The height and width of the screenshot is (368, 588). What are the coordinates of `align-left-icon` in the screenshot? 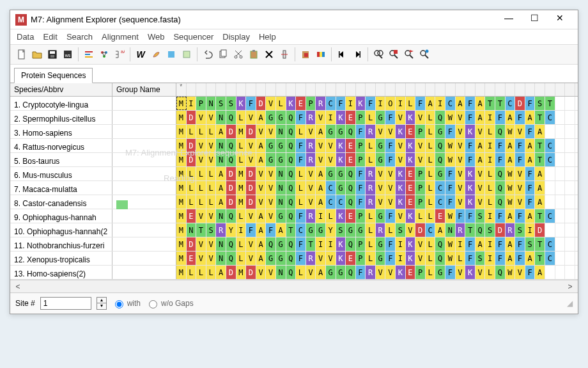 It's located at (89, 54).